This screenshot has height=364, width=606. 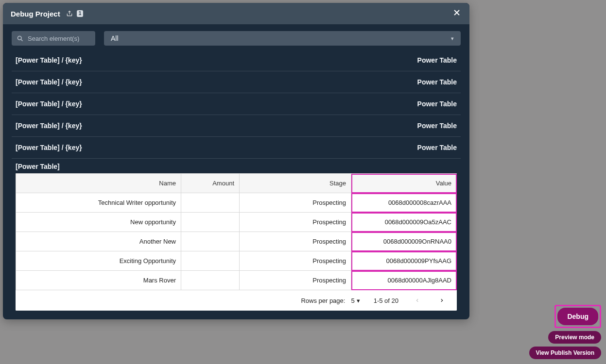 I want to click on cell-name: Exciting Opportunity, so click(x=99, y=261).